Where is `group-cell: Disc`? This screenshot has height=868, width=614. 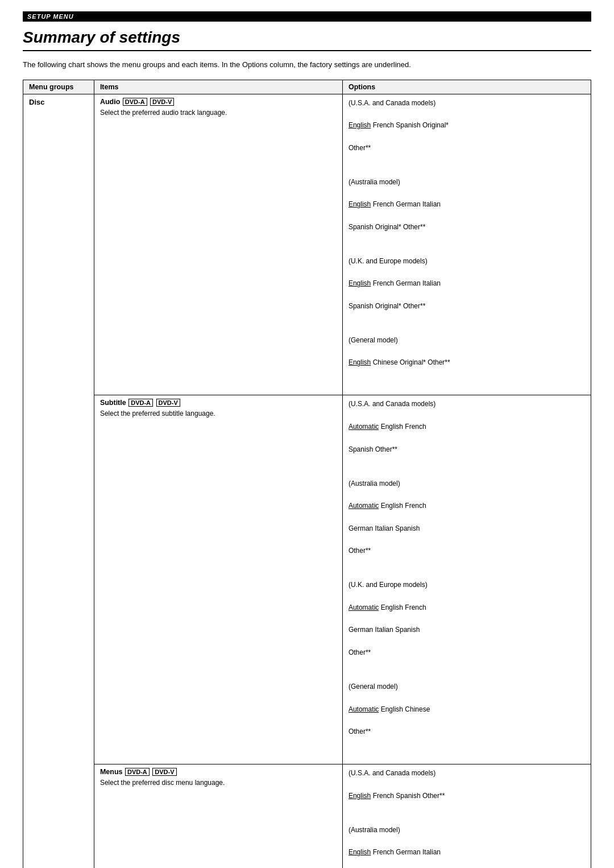
group-cell: Disc is located at coordinates (59, 481).